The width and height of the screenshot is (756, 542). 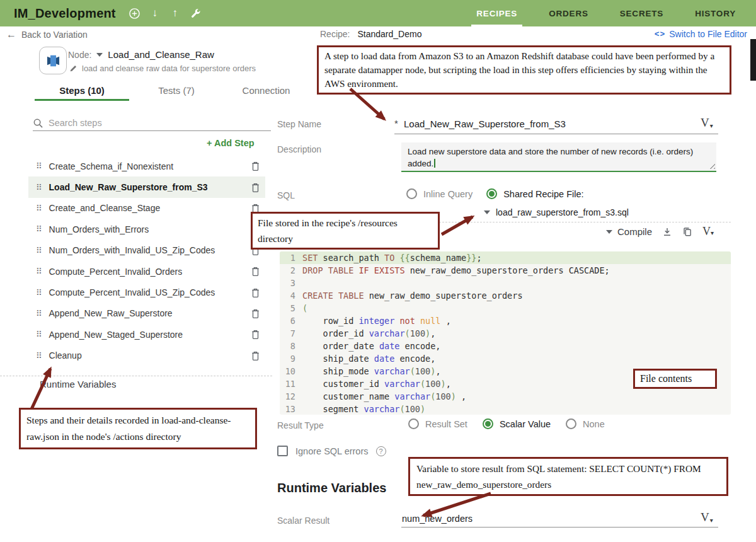 What do you see at coordinates (457, 504) in the screenshot?
I see `arrow-to-scalar-result` at bounding box center [457, 504].